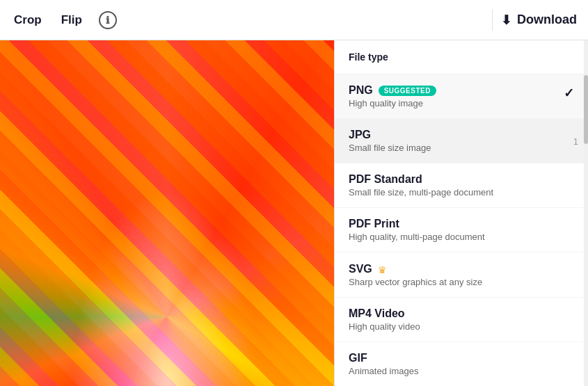 This screenshot has width=588, height=386. What do you see at coordinates (390, 135) in the screenshot?
I see `file-type-name-row: JPG` at bounding box center [390, 135].